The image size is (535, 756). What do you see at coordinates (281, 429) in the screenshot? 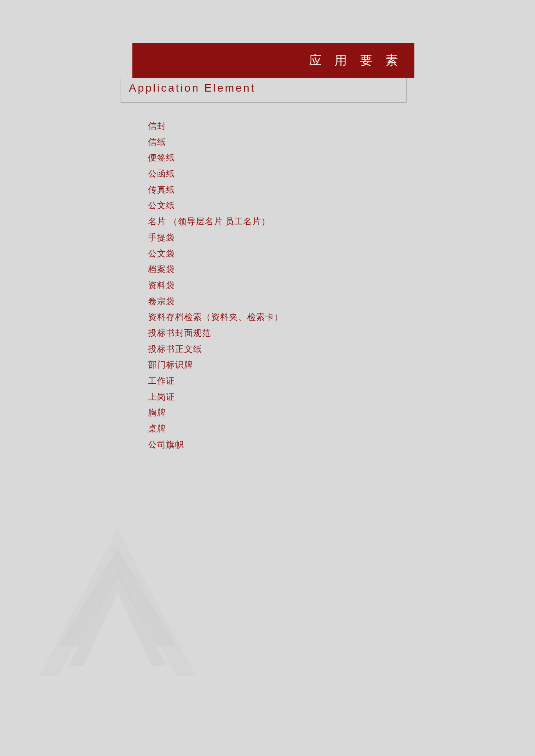
I see `list-item: 桌牌` at bounding box center [281, 429].